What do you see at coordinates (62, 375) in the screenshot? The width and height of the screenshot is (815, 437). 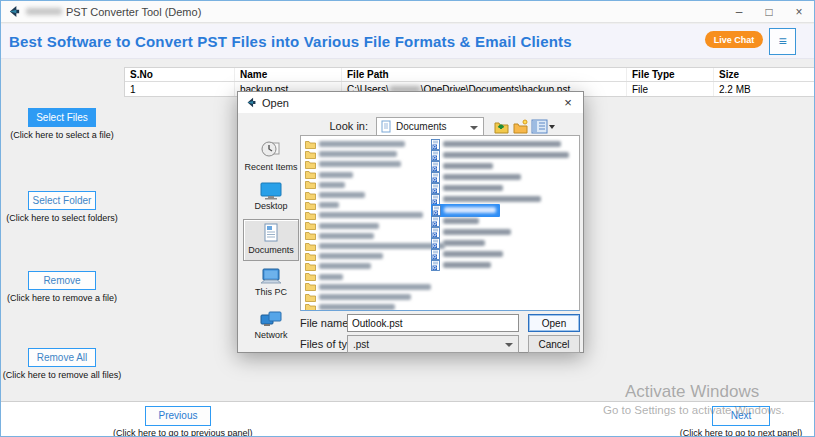 I see `remove-all-caption: (Click here to remove all files)` at bounding box center [62, 375].